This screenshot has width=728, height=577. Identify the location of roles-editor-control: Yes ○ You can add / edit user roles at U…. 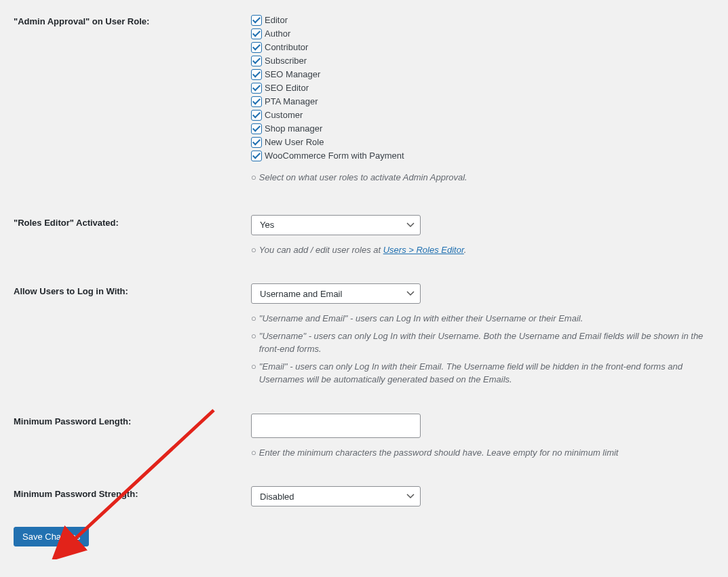
(483, 236).